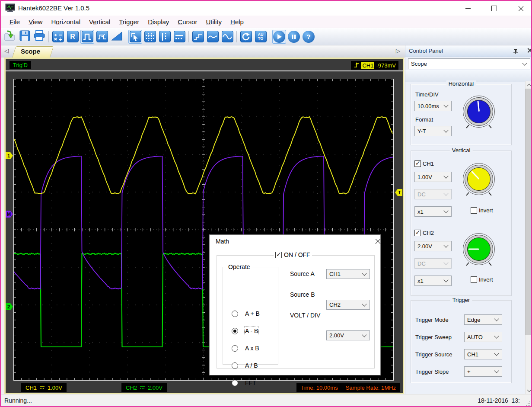 This screenshot has height=407, width=532. I want to click on tab-scope-label: Scope, so click(30, 51).